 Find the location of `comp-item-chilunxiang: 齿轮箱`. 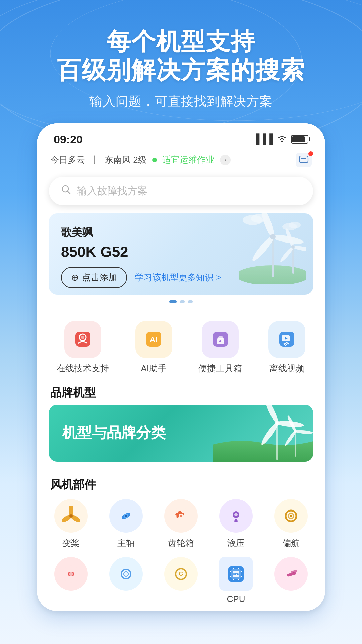

comp-item-chilunxiang: 齿轮箱 is located at coordinates (181, 524).